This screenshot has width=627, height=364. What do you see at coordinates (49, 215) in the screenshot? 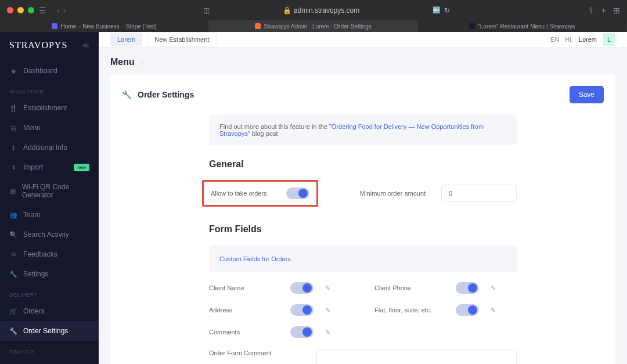
I see `sidebar-item-team: 👥 Team` at bounding box center [49, 215].